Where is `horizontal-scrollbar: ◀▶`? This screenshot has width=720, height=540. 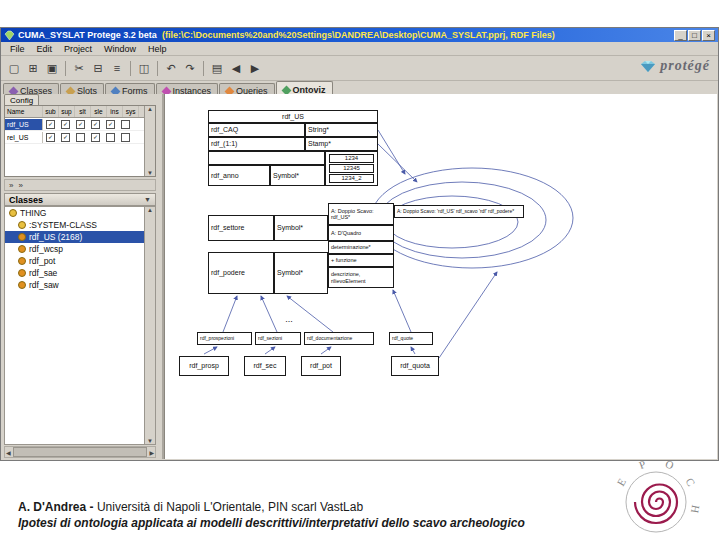
horizontal-scrollbar: ◀▶ is located at coordinates (80, 452).